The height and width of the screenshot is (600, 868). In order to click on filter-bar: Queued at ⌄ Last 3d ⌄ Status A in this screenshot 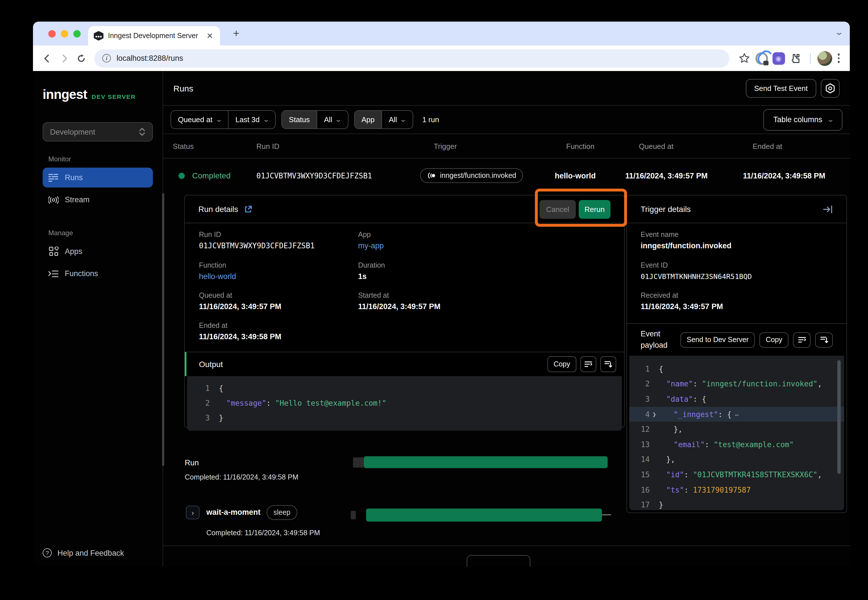, I will do `click(507, 120)`.